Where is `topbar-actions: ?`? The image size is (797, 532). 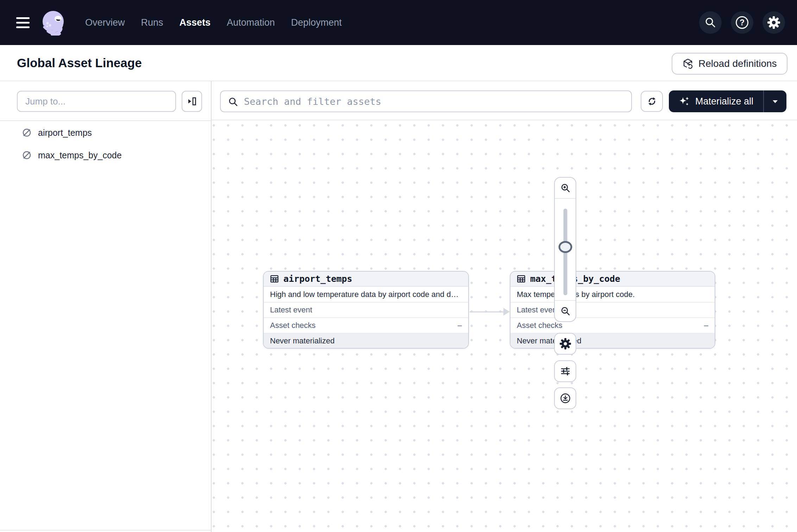 topbar-actions: ? is located at coordinates (742, 23).